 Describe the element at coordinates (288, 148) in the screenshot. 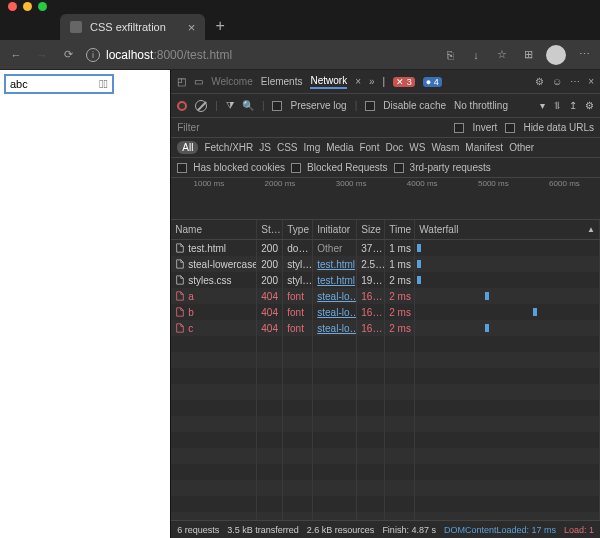

I see `type-filter-css: CSS` at that location.